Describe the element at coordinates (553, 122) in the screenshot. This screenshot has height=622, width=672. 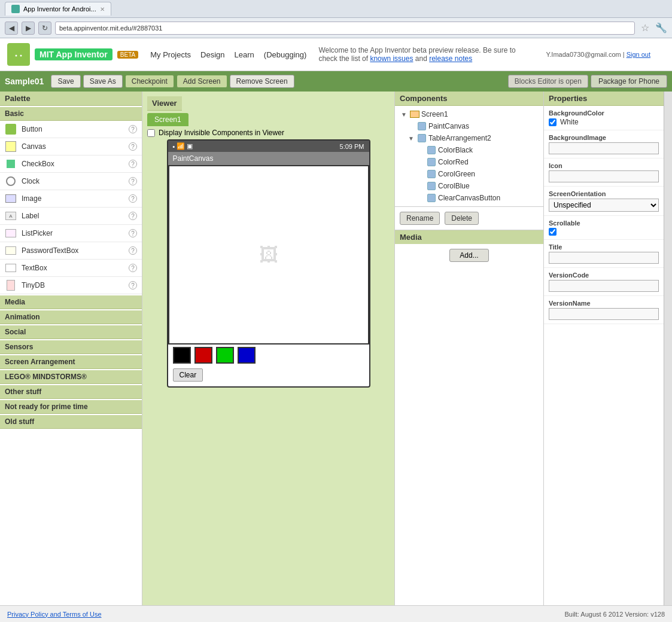
I see `bg-color-checkbox` at that location.